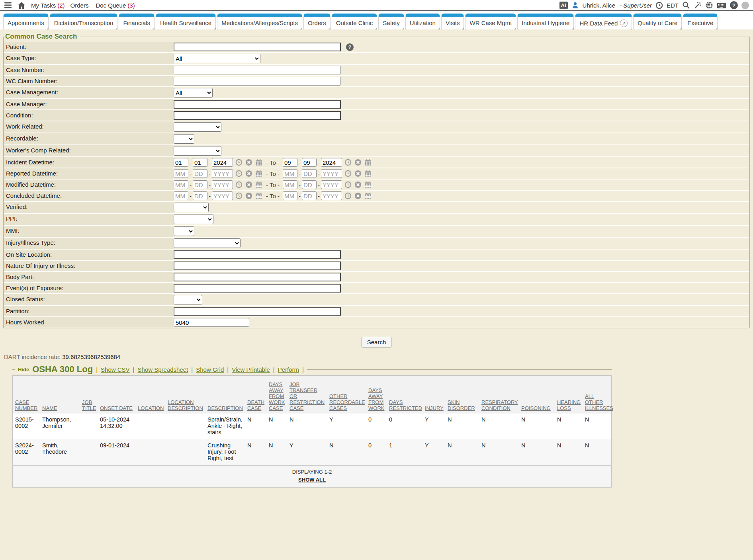 Image resolution: width=753 pixels, height=560 pixels. I want to click on concluded-from-year-input, so click(222, 196).